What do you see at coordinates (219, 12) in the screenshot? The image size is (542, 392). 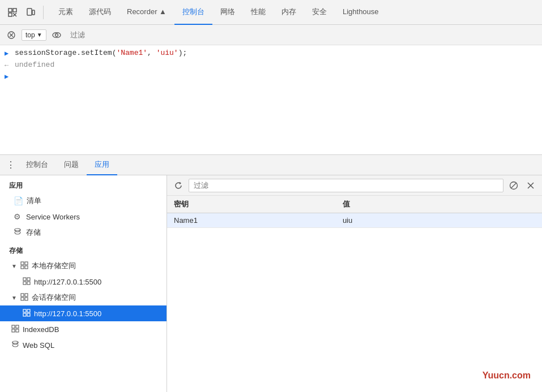 I see `nav-tabs: 元素 源代码 Recorder ▲ 控制台 网络 性能 内存 安全 Lighth…` at bounding box center [219, 12].